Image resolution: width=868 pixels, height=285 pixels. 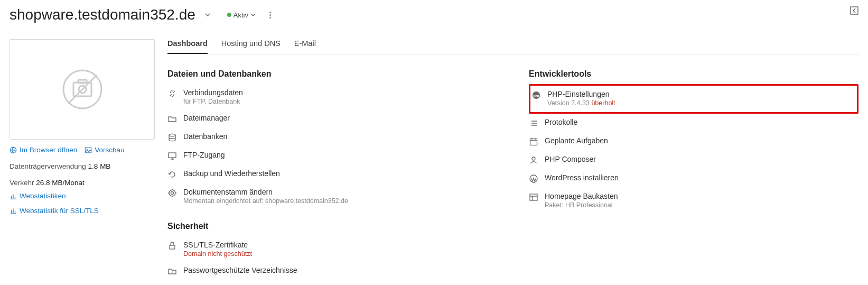 I want to click on sitebuilder-item: Homepage Baukasten Paket: HB Professiona…, so click(x=694, y=200).